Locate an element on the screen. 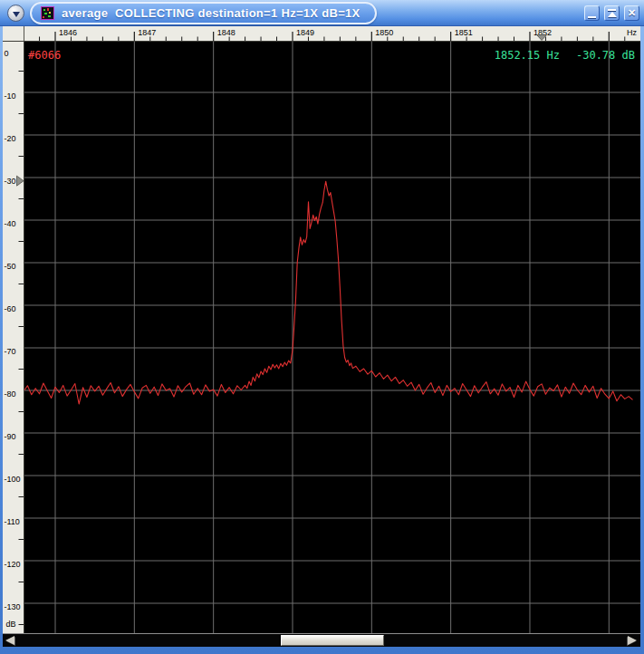  svg-text: -20 is located at coordinates (11, 139).